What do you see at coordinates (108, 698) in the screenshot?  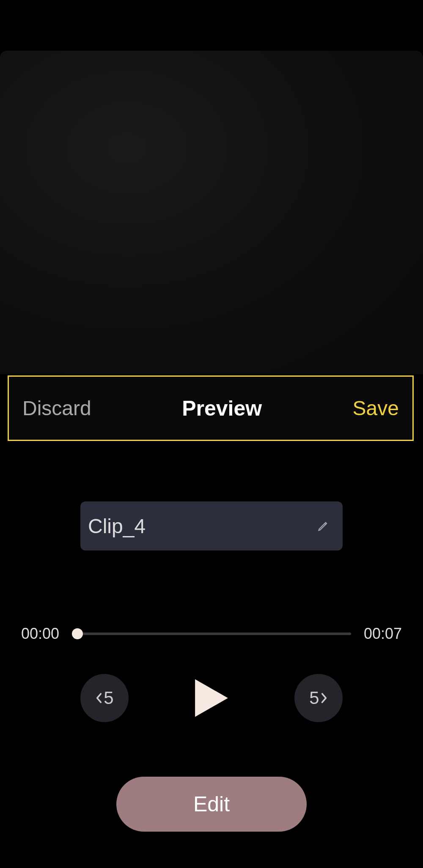 I see `skip-back-seconds: 5` at bounding box center [108, 698].